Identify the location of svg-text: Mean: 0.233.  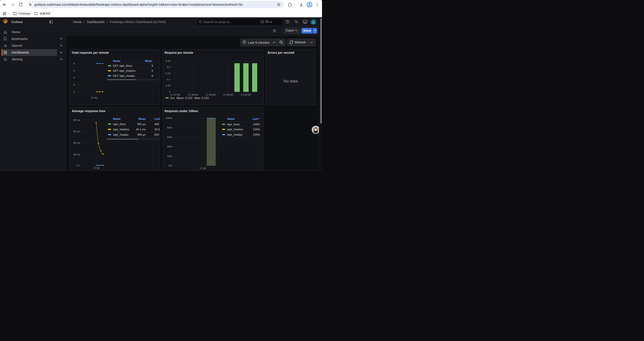
(184, 98).